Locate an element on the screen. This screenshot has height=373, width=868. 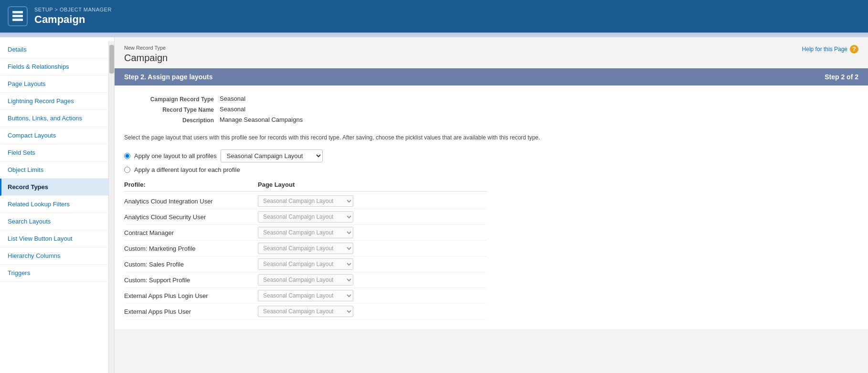
sidebar-item-triggers: Triggers is located at coordinates (54, 273).